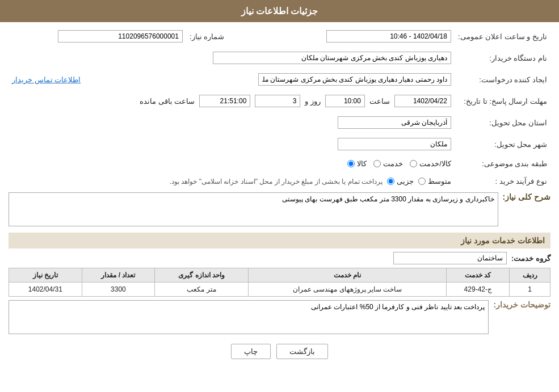 The height and width of the screenshot is (392, 559). What do you see at coordinates (45, 276) in the screenshot?
I see `col-header-date: تاریخ نیاز` at bounding box center [45, 276].